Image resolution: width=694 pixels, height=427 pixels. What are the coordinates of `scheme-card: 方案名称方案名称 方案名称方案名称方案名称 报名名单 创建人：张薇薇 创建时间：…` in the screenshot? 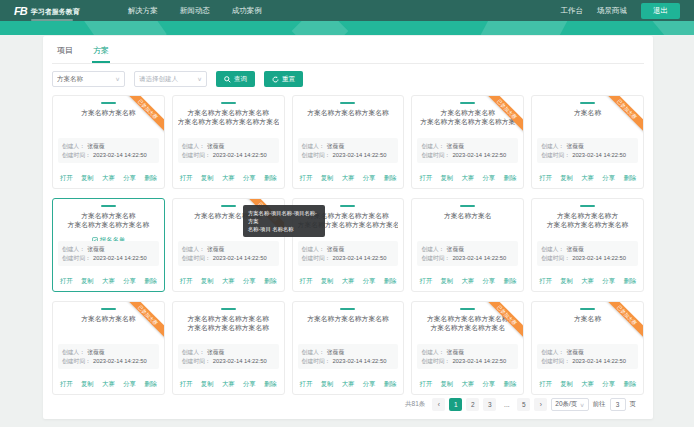 It's located at (108, 245).